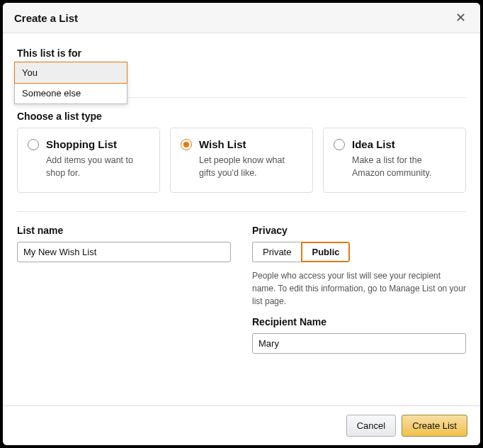 The height and width of the screenshot is (448, 483). I want to click on list-type-label: Choose a list type, so click(242, 116).